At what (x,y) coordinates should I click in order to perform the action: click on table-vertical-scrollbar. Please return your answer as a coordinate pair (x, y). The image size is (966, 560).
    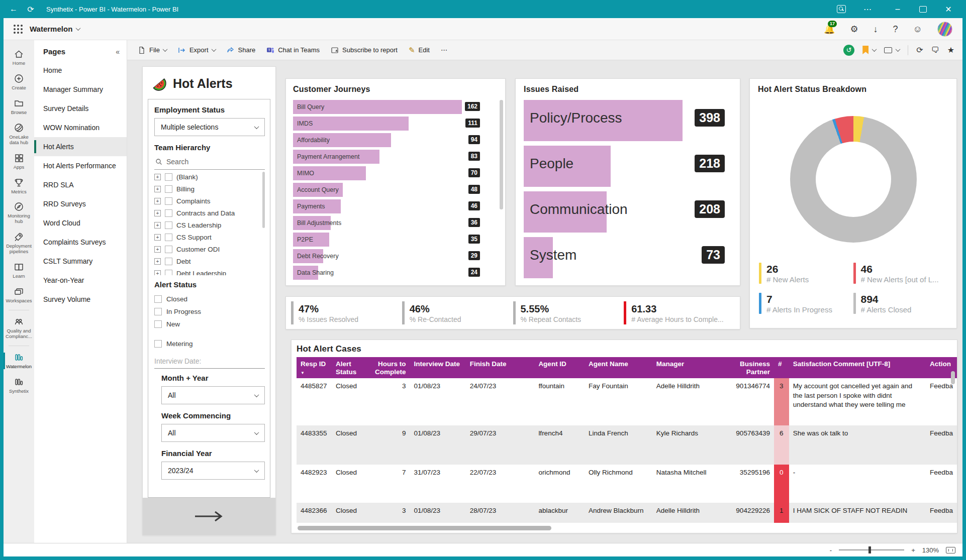
    Looking at the image, I should click on (953, 378).